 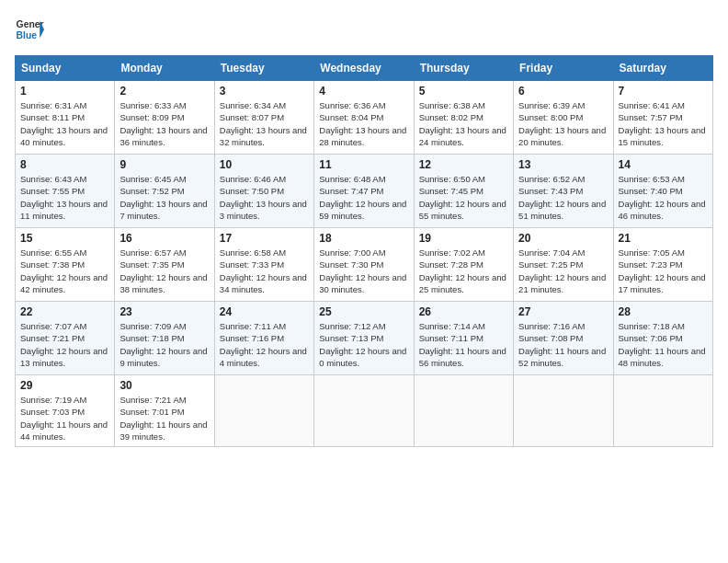 What do you see at coordinates (364, 165) in the screenshot?
I see `day-number: 11` at bounding box center [364, 165].